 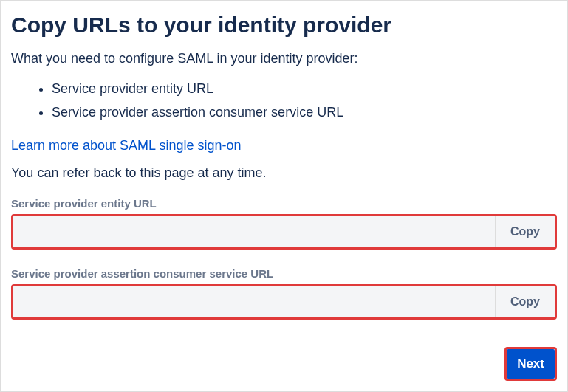 I want to click on entity-url-row: Copy, so click(x=284, y=232).